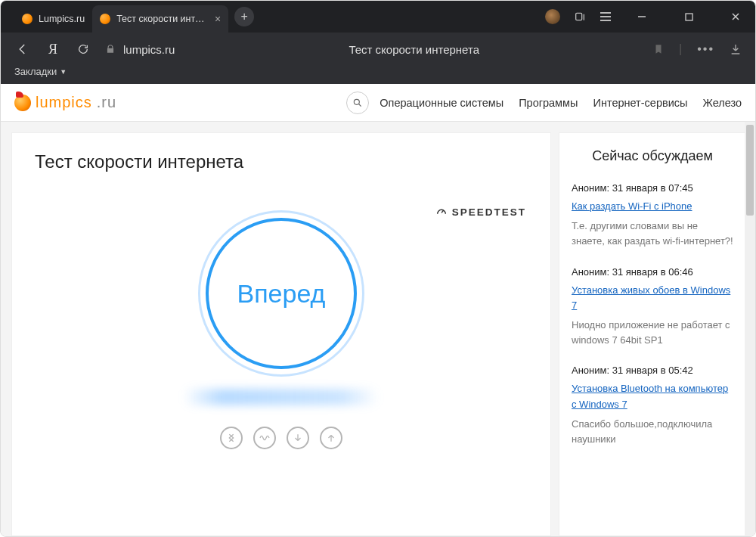 The width and height of the screenshot is (756, 537). What do you see at coordinates (23, 103) in the screenshot?
I see `logo-icon` at bounding box center [23, 103].